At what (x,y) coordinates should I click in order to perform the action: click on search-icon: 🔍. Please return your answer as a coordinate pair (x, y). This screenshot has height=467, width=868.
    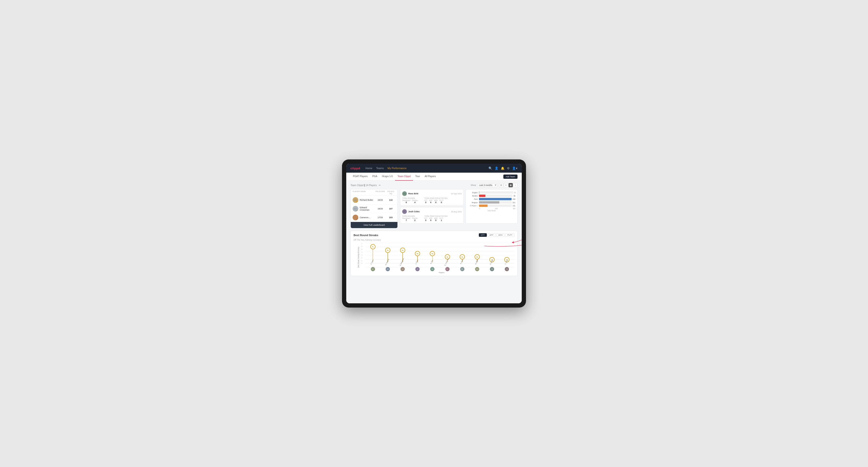
    Looking at the image, I should click on (491, 168).